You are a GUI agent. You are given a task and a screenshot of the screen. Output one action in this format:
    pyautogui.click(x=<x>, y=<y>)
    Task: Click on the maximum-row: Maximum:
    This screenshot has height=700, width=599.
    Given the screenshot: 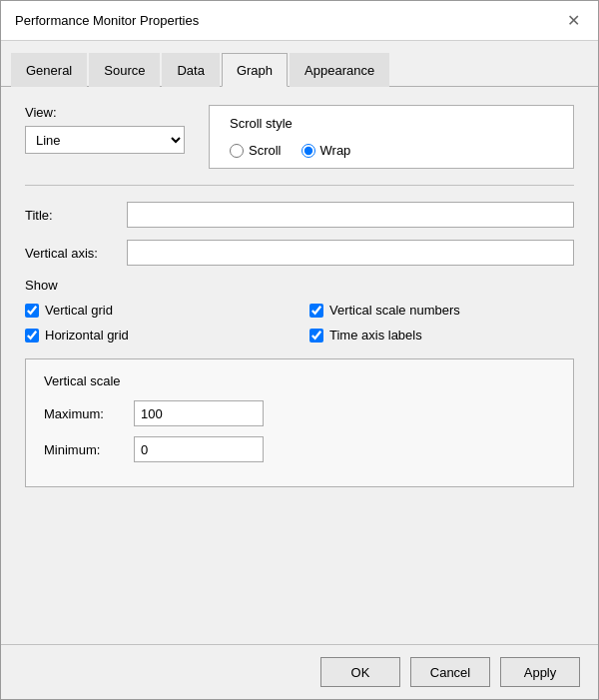 What is the action you would take?
    pyautogui.click(x=300, y=413)
    